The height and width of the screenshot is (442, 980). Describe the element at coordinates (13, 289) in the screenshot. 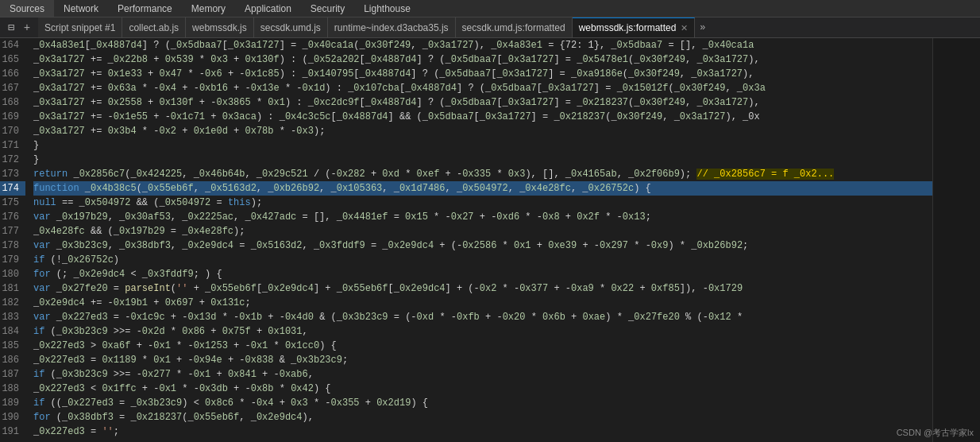

I see `line-number: 181` at that location.